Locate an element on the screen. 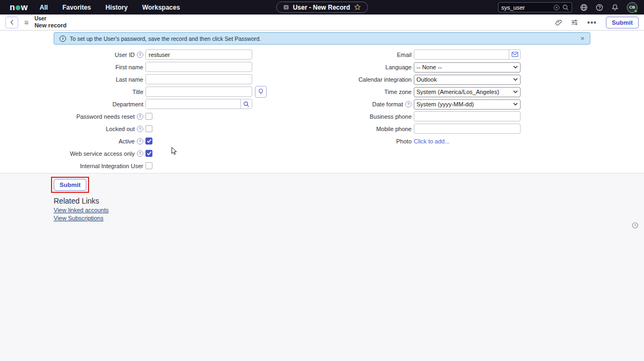 This screenshot has width=644, height=361. submit-button-footer: Submit is located at coordinates (70, 185).